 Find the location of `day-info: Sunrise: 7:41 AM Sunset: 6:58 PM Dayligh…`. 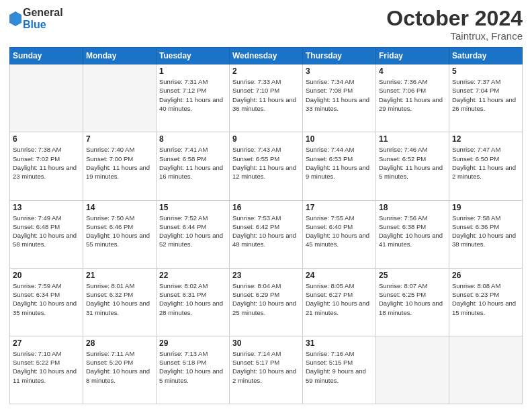

day-info: Sunrise: 7:41 AM Sunset: 6:58 PM Dayligh… is located at coordinates (193, 163).